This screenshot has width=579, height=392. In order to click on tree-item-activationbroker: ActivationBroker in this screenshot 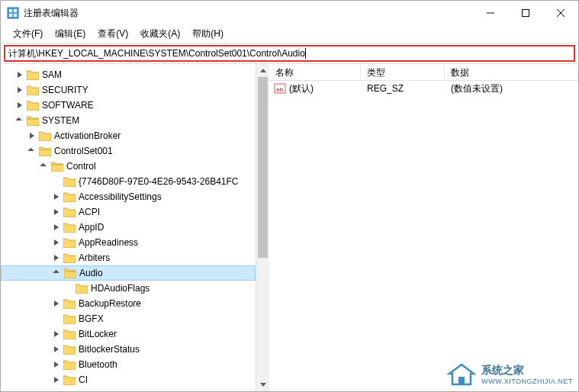, I will do `click(128, 136)`.